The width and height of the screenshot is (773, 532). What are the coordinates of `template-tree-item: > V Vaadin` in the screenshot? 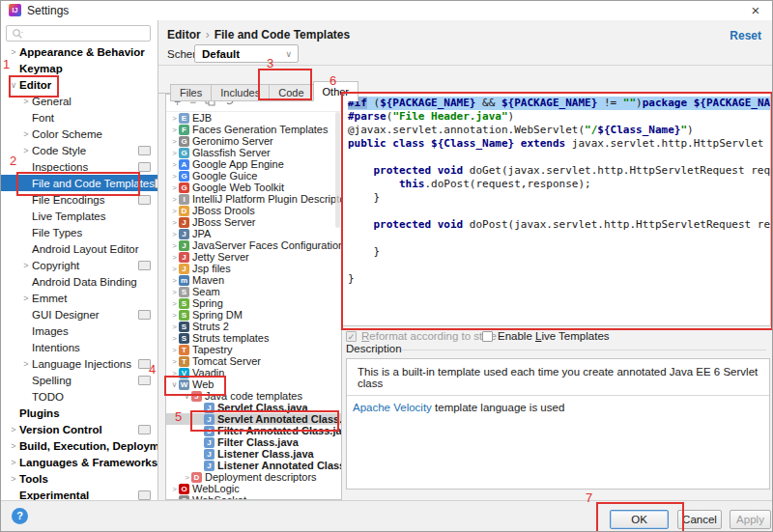 It's located at (253, 373).